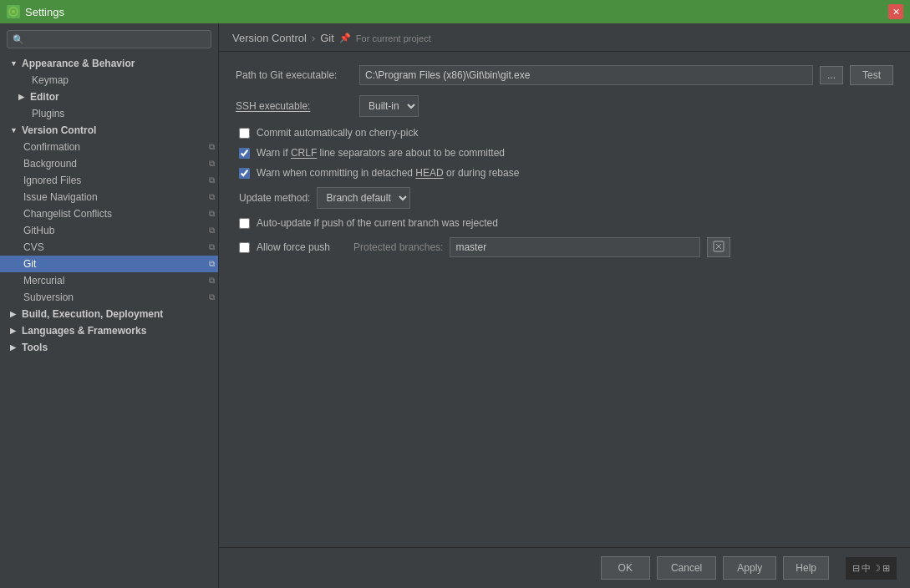 The height and width of the screenshot is (588, 910). I want to click on expand-button, so click(719, 247).